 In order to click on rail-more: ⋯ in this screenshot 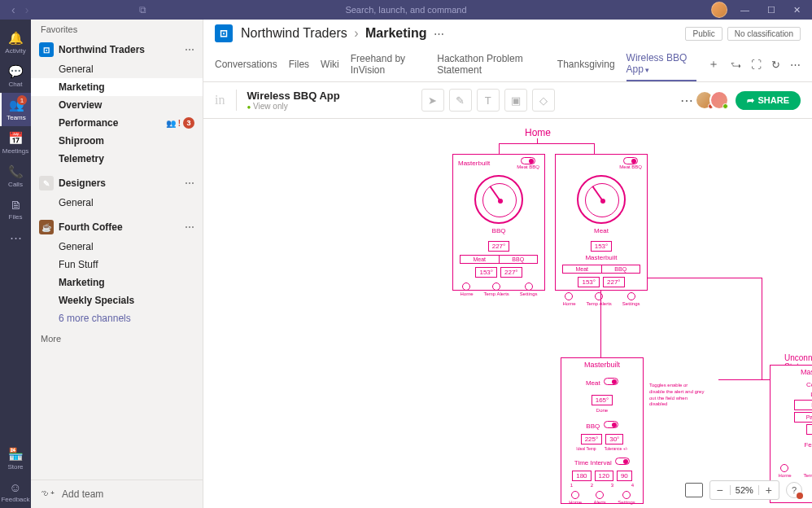, I will do `click(15, 238)`.